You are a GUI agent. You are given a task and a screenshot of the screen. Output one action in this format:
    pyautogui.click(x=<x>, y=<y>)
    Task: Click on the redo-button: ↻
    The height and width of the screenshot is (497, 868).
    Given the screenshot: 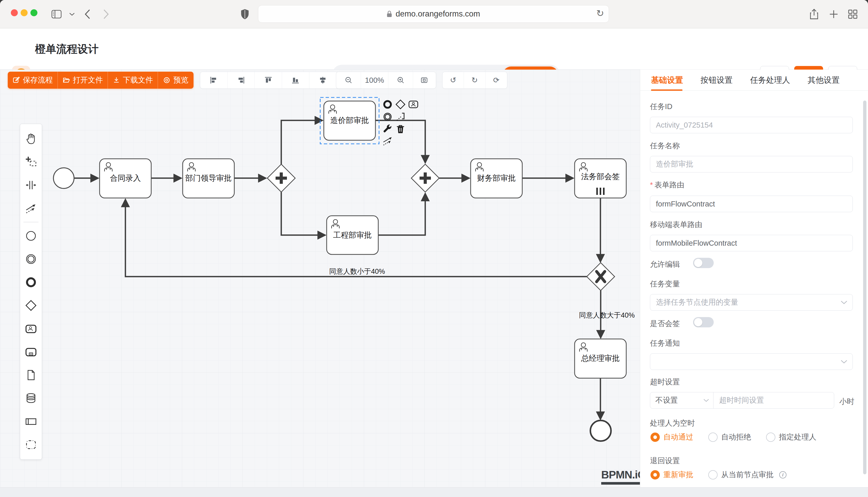 What is the action you would take?
    pyautogui.click(x=475, y=80)
    